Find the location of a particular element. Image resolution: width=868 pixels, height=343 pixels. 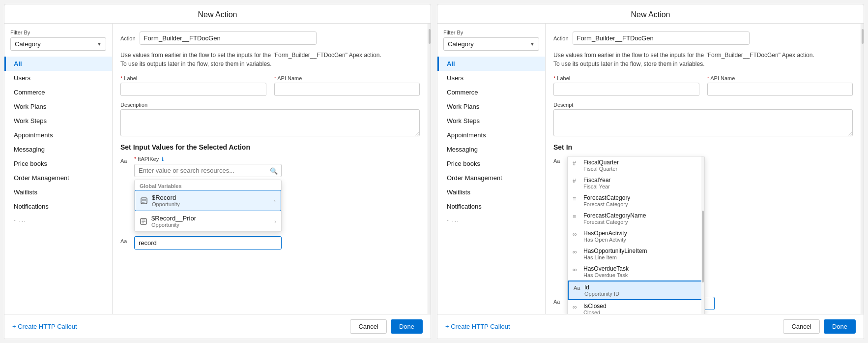

left-value-input is located at coordinates (208, 243).